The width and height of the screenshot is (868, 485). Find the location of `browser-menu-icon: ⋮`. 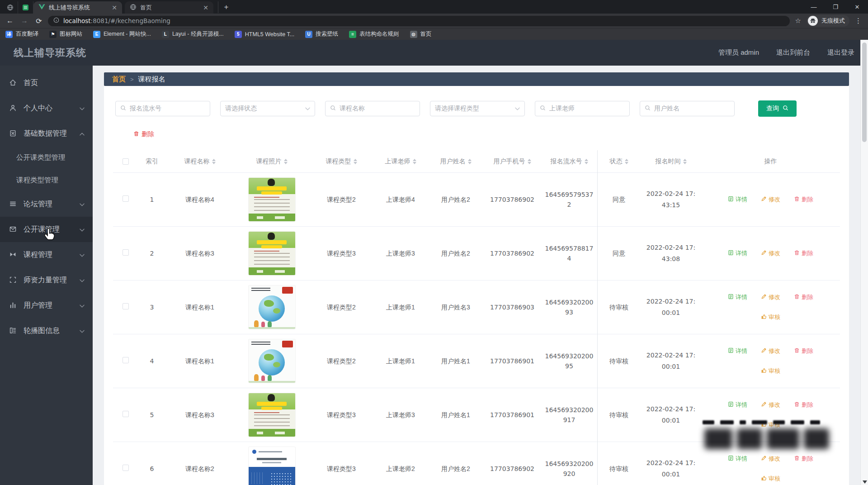

browser-menu-icon: ⋮ is located at coordinates (858, 21).